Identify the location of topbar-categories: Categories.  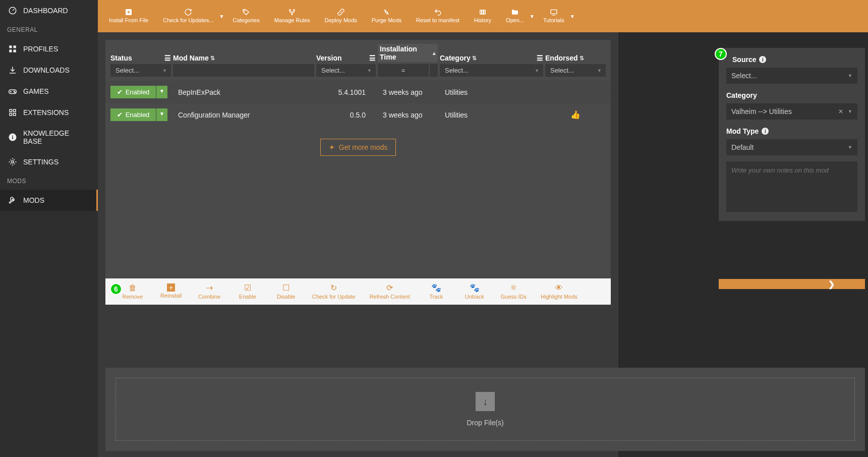
(246, 16).